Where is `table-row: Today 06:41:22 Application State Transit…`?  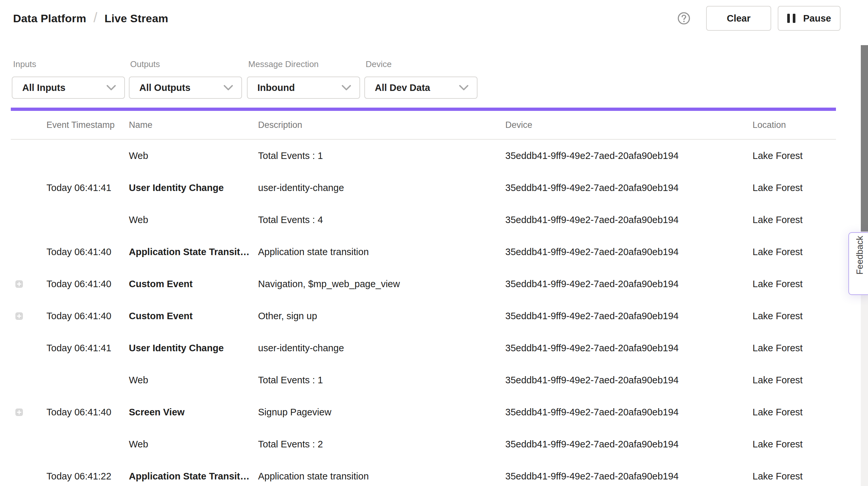 table-row: Today 06:41:22 Application State Transit… is located at coordinates (423, 473).